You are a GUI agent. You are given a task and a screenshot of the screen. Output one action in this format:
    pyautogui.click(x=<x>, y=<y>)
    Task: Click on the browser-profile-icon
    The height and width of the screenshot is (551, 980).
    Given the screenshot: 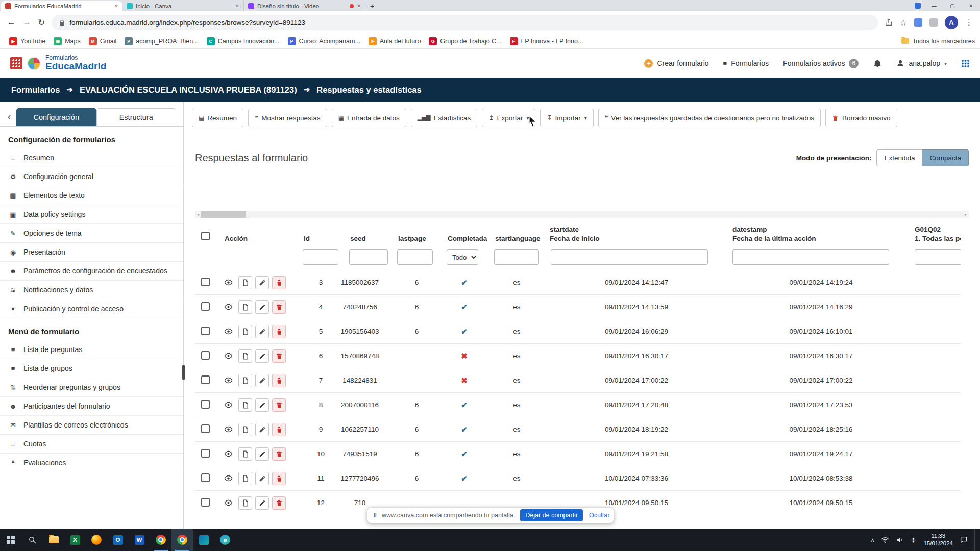 What is the action you would take?
    pyautogui.click(x=918, y=6)
    